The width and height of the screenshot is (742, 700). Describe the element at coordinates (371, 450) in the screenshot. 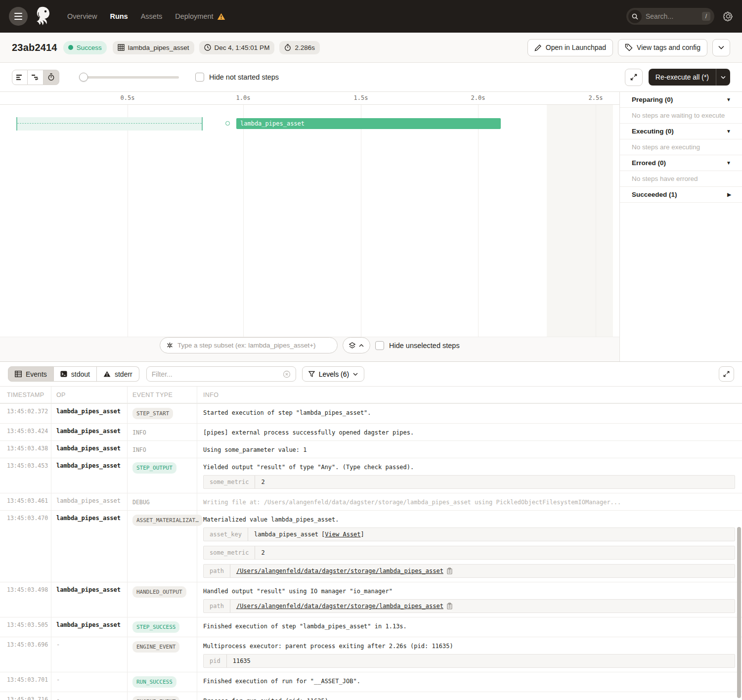

I see `event-log-row: 13:45:03.438lambda_pipes_assetINFOUsing …` at that location.